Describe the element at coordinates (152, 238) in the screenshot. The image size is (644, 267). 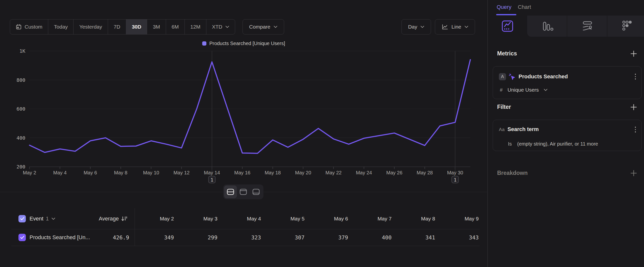
I see `cell-value: 349` at that location.